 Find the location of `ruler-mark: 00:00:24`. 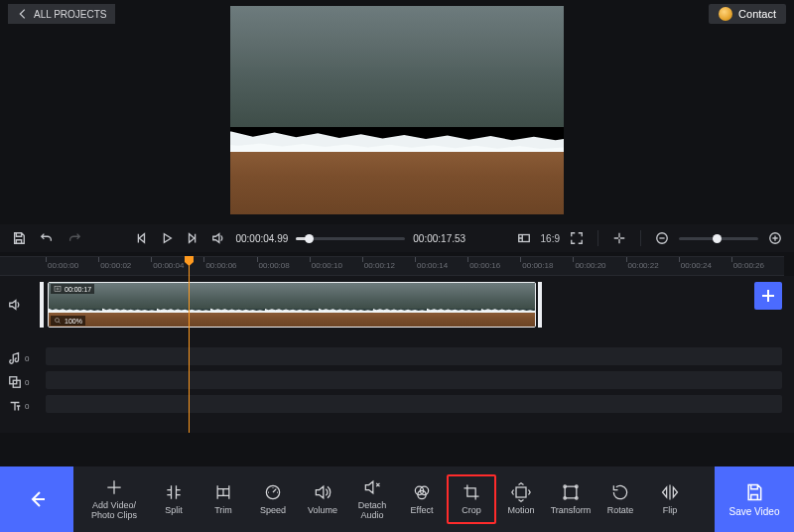

ruler-mark: 00:00:24 is located at coordinates (697, 266).